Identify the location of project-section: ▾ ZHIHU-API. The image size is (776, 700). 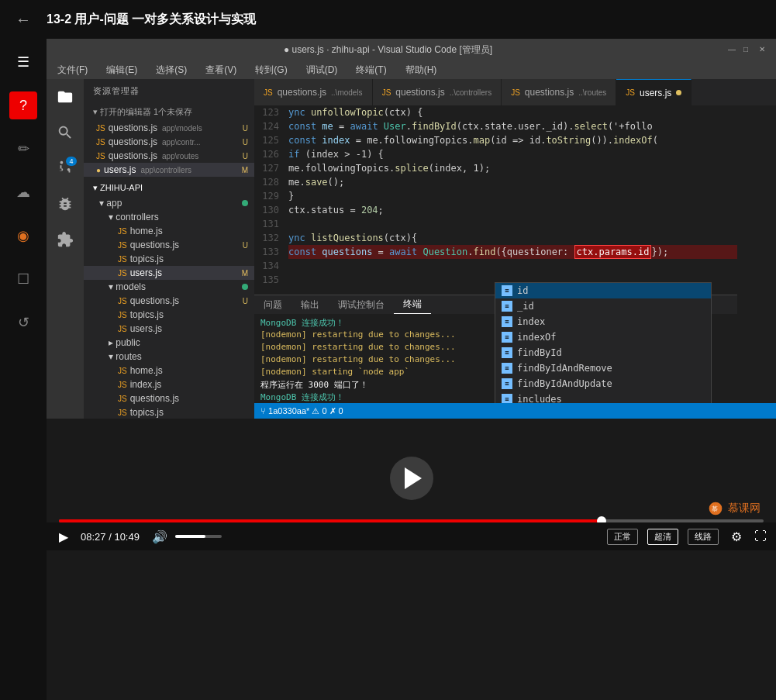
(169, 188).